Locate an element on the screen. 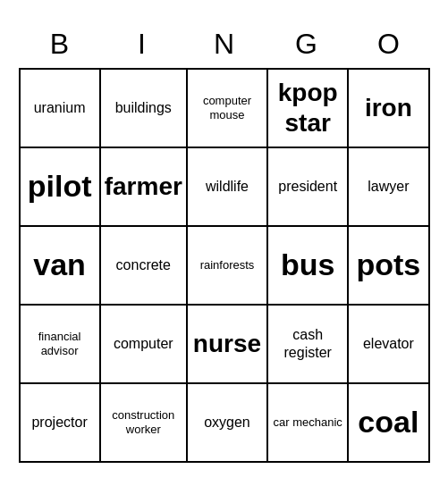 This screenshot has height=486, width=448. bingo-header: B I N G O is located at coordinates (224, 45).